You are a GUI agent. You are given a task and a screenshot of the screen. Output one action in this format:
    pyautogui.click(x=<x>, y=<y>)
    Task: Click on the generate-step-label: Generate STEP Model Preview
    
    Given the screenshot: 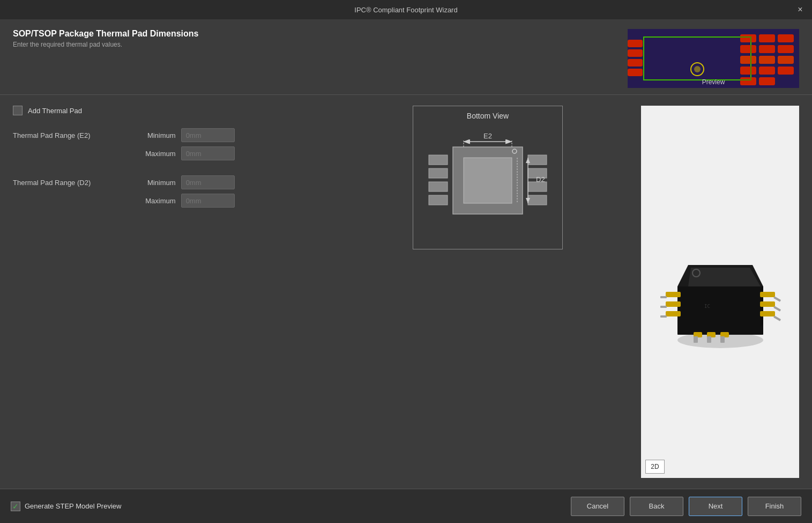 What is the action you would take?
    pyautogui.click(x=73, y=506)
    